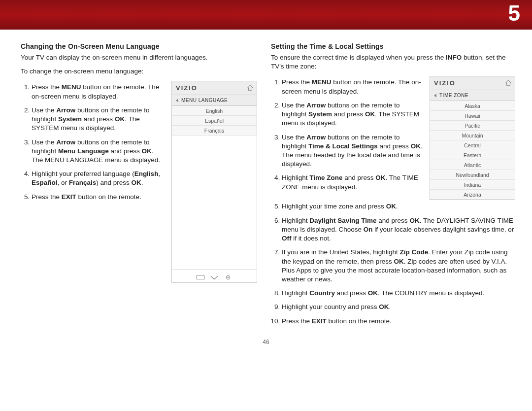 This screenshot has height=411, width=532. What do you see at coordinates (266, 15) in the screenshot?
I see `chapter-banner: 5` at bounding box center [266, 15].